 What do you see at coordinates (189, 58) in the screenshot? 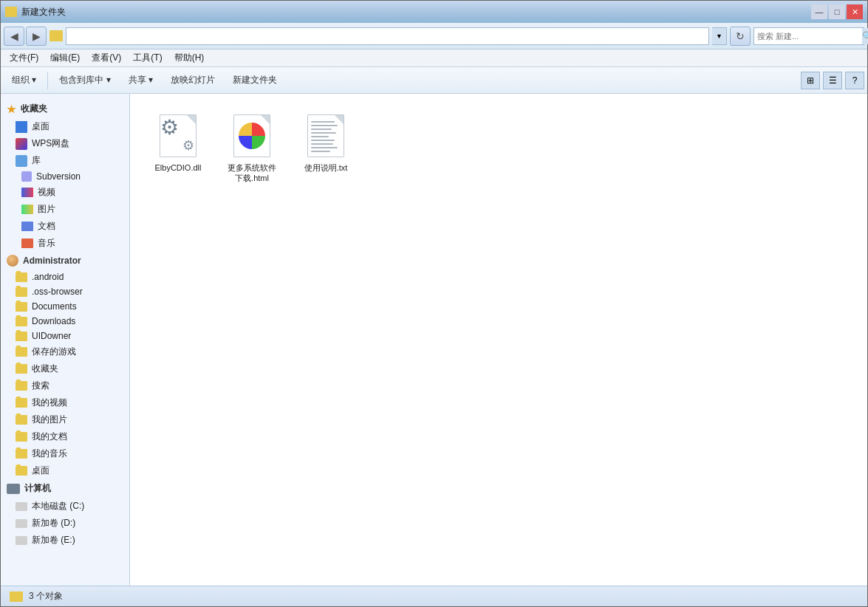
I see `menu-help: 帮助(H)` at bounding box center [189, 58].